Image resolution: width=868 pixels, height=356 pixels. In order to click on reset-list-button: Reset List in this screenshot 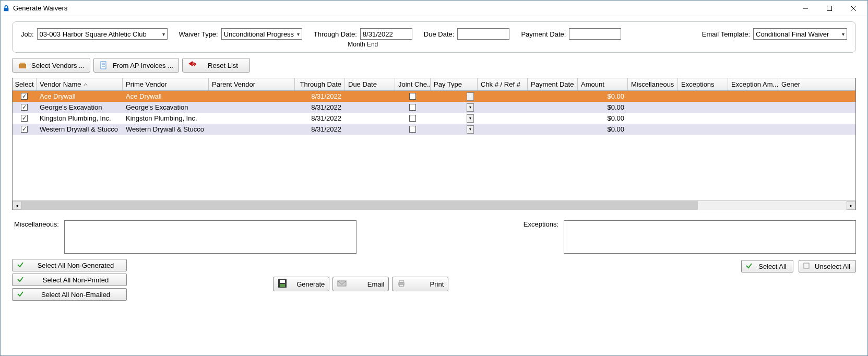, I will do `click(216, 65)`.